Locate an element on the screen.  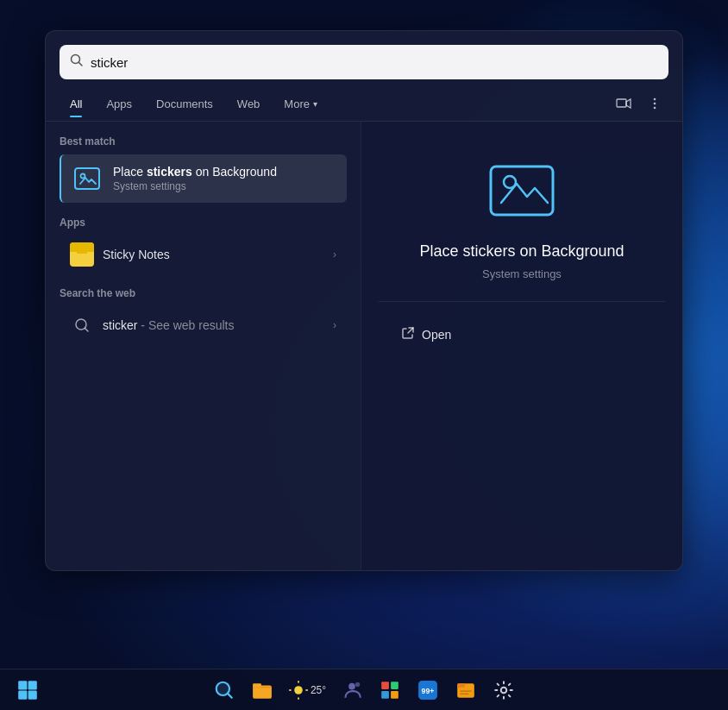
taskbar: 25° 99+ is located at coordinates (364, 689).